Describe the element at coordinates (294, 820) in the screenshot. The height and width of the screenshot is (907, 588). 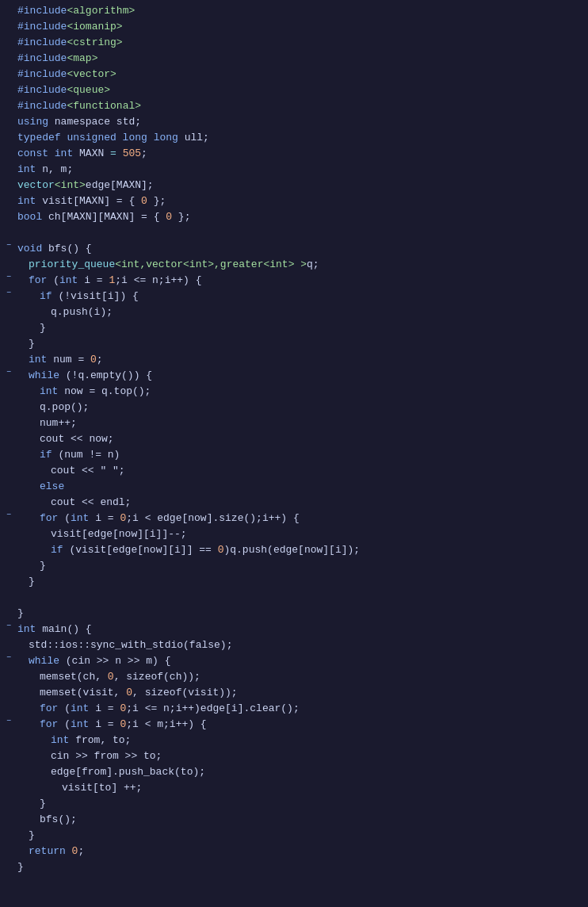
I see `code-line: bfs();` at that location.